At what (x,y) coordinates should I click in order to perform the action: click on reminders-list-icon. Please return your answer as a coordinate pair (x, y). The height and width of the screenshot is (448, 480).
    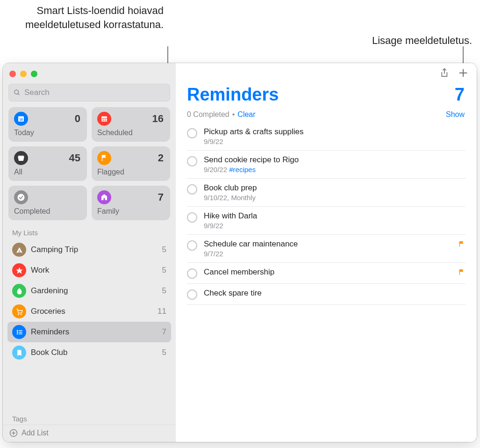
    Looking at the image, I should click on (19, 332).